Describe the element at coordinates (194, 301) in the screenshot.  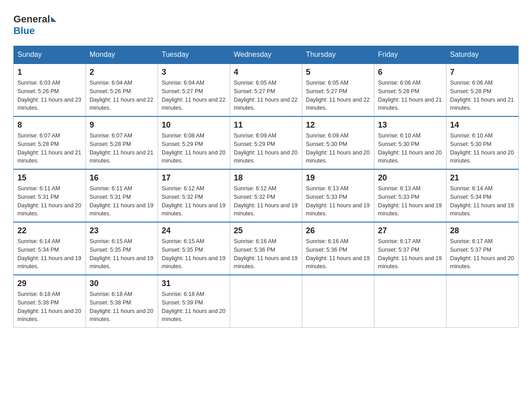
I see `table-row: 31 Sunrise: 6:18 AMSunset: 5:39 PMDaylig…` at that location.